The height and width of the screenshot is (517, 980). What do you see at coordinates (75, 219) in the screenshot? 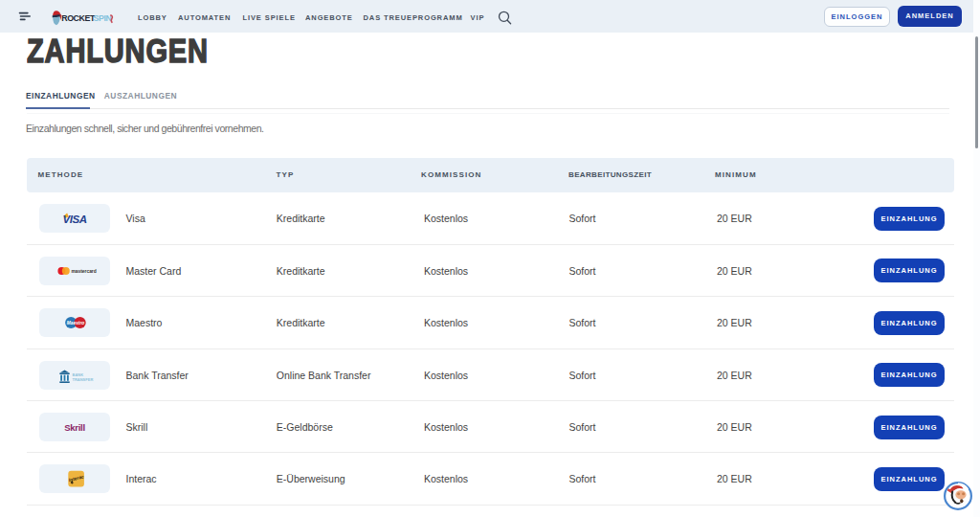
I see `svg-text: VISA` at bounding box center [75, 219].